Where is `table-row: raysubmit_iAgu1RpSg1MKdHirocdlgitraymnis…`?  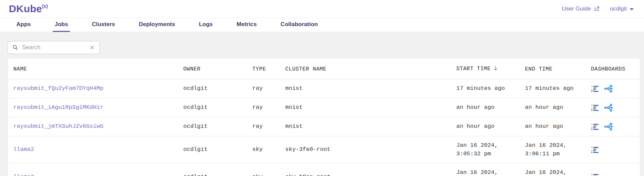 table-row: raysubmit_iAgu1RpSg1MKdHirocdlgitraymnis… is located at coordinates (324, 108).